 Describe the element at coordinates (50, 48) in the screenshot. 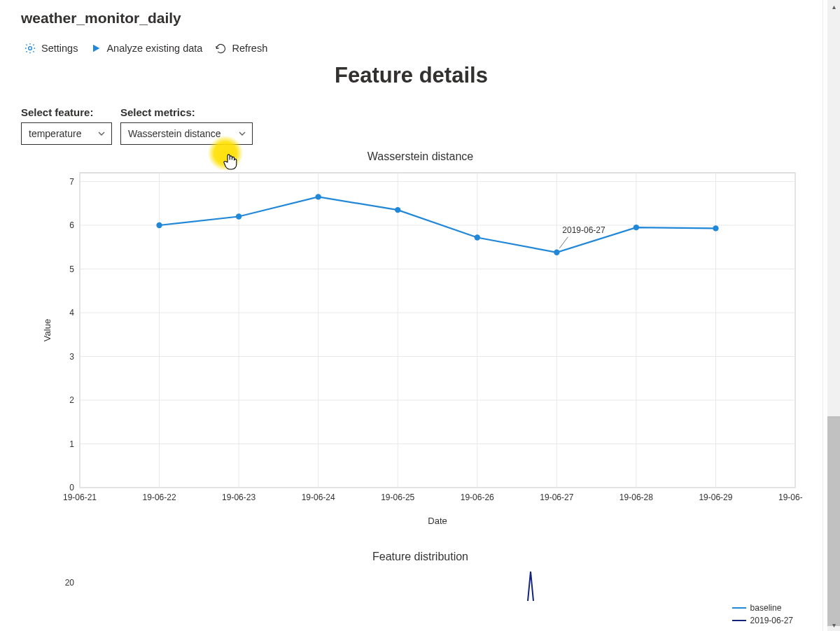

I see `settings-button: Settings` at that location.